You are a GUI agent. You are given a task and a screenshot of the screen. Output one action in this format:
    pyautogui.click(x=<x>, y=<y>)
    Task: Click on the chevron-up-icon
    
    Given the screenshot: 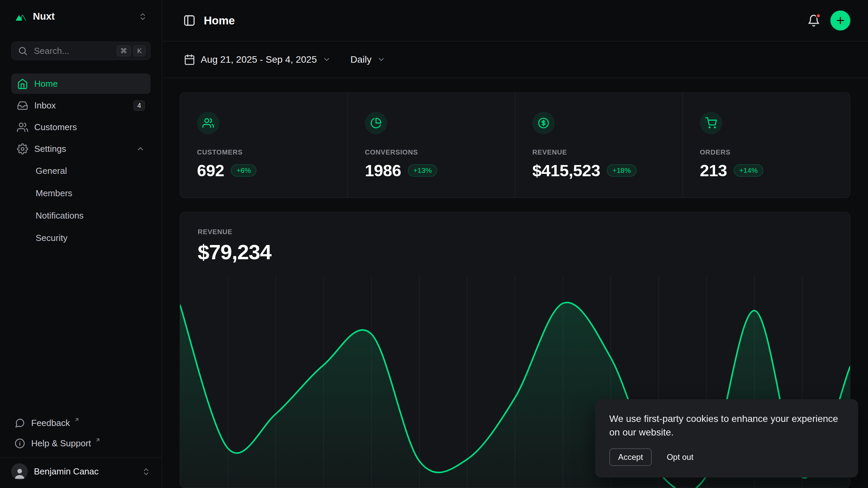 What is the action you would take?
    pyautogui.click(x=140, y=149)
    